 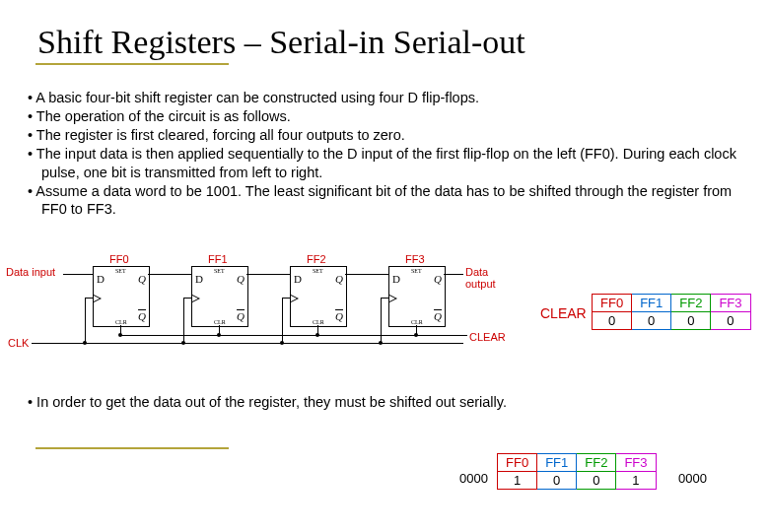 I want to click on page-title: Shift Registers – Serial-in Serial-out, so click(x=282, y=42).